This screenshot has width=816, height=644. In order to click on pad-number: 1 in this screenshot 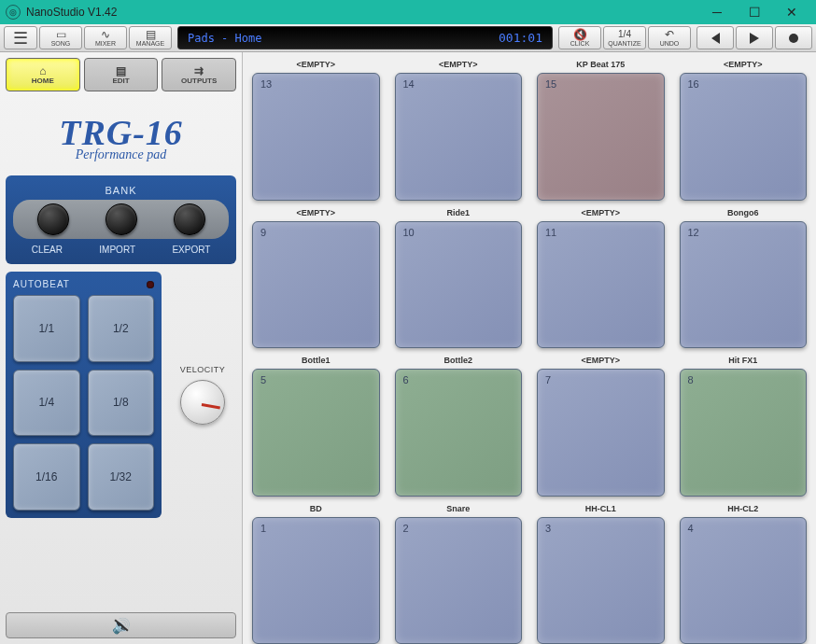, I will do `click(263, 528)`.